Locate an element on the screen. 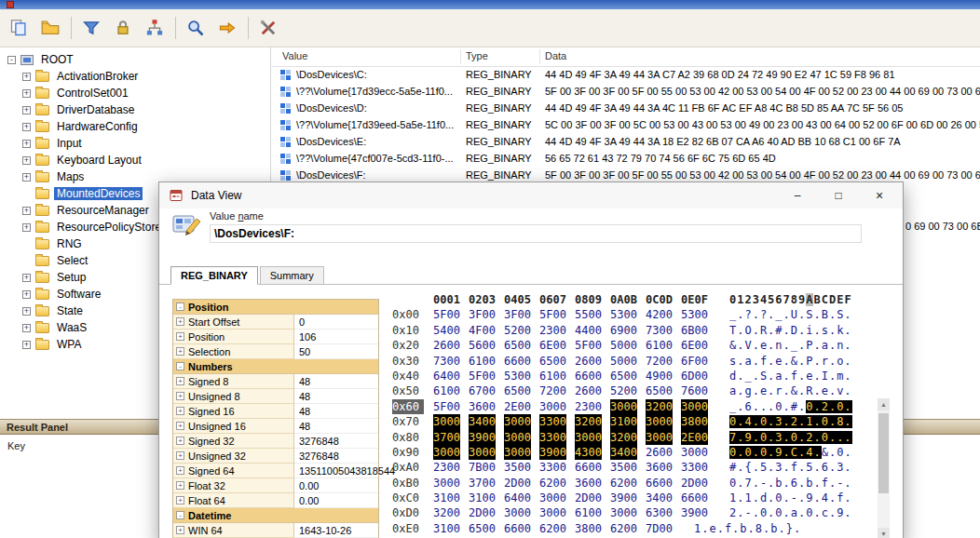  hex-ascii-column: 1.e.f.b.8.b.}. is located at coordinates (747, 529).